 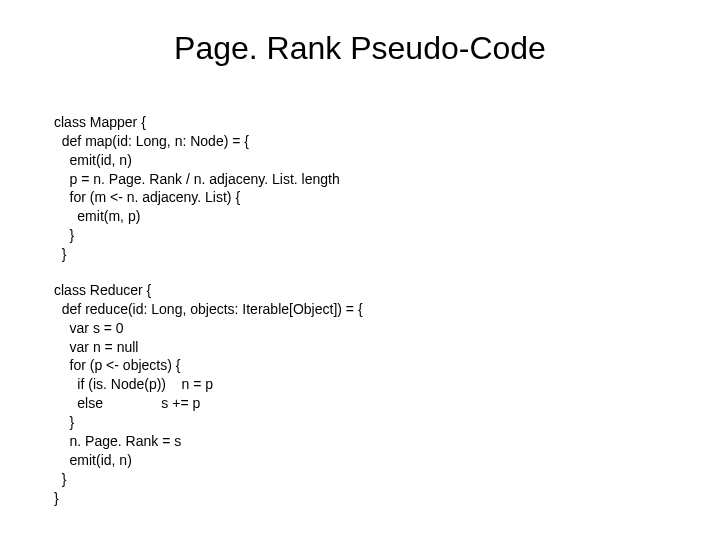 I want to click on code-line: for (m <- n. adjaceny. List) {, so click(x=147, y=197).